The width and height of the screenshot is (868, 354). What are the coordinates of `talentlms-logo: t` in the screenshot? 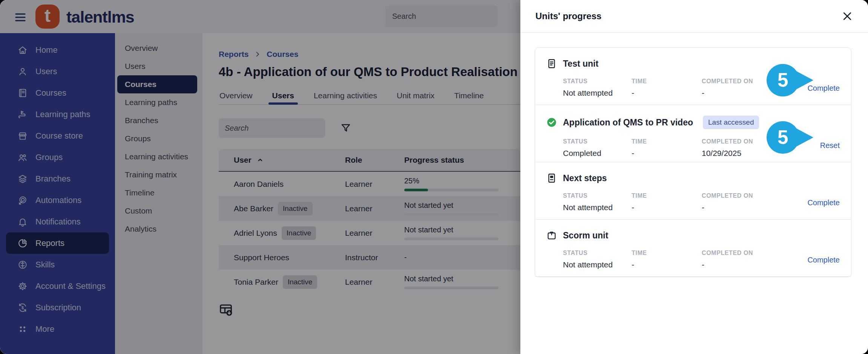 It's located at (48, 17).